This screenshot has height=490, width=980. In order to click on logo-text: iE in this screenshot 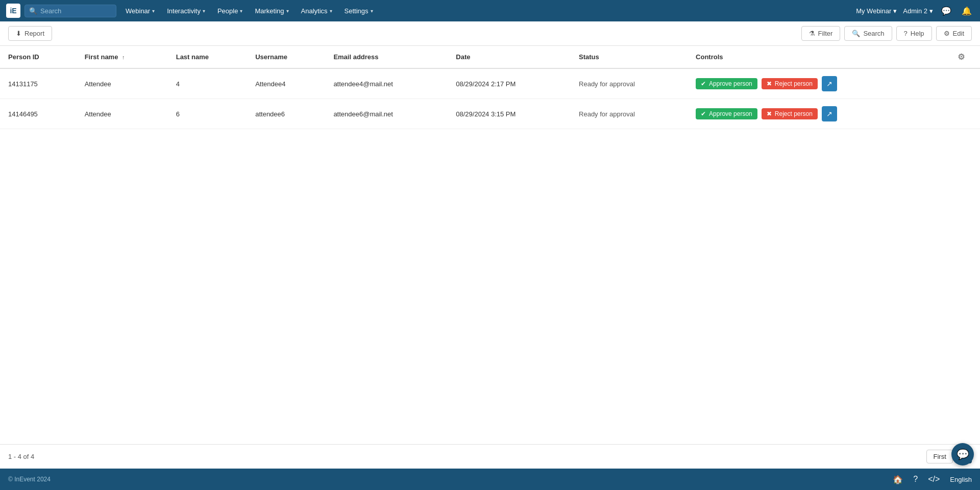, I will do `click(13, 11)`.